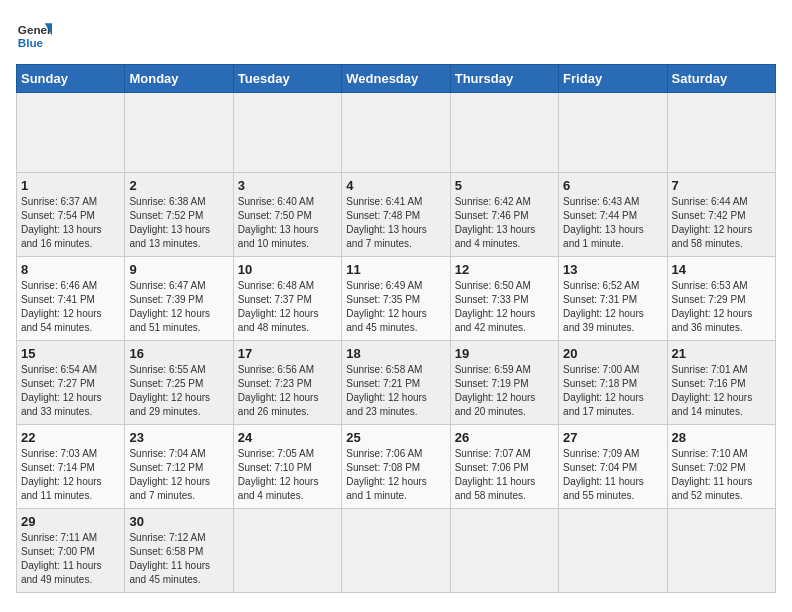 The height and width of the screenshot is (612, 792). What do you see at coordinates (721, 299) in the screenshot?
I see `calendar-cell: 14Sunrise: 6:53 AM Sunset: 7:29 PM Dayli…` at bounding box center [721, 299].